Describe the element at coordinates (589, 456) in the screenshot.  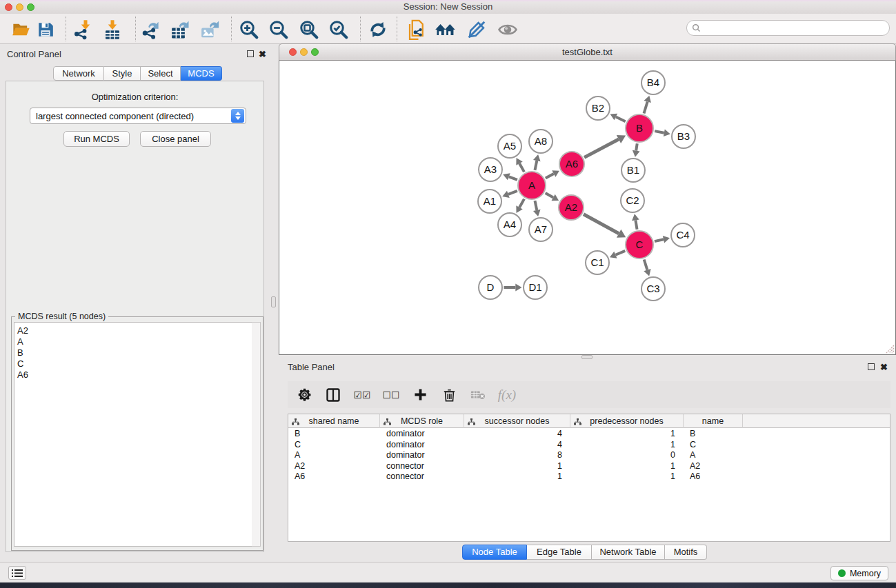
I see `table-row: Adominator80A` at that location.